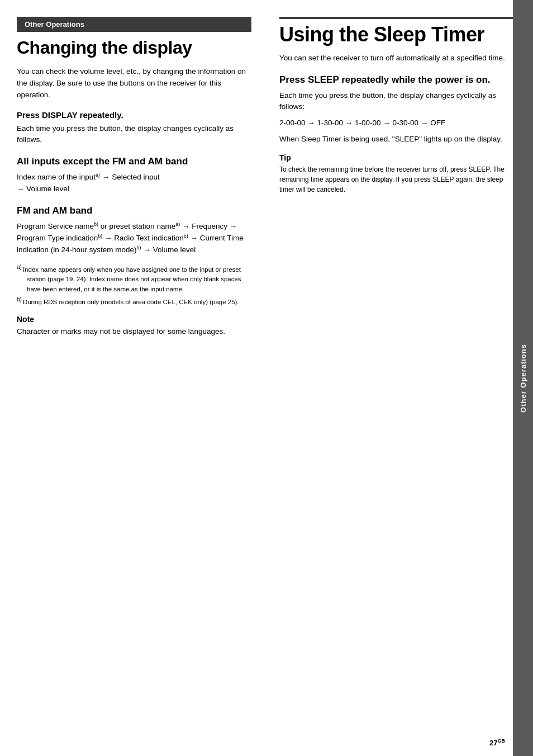 The image size is (533, 756). What do you see at coordinates (134, 238) in the screenshot?
I see `fm-am-body: Program Service nameb) or preset station…` at bounding box center [134, 238].